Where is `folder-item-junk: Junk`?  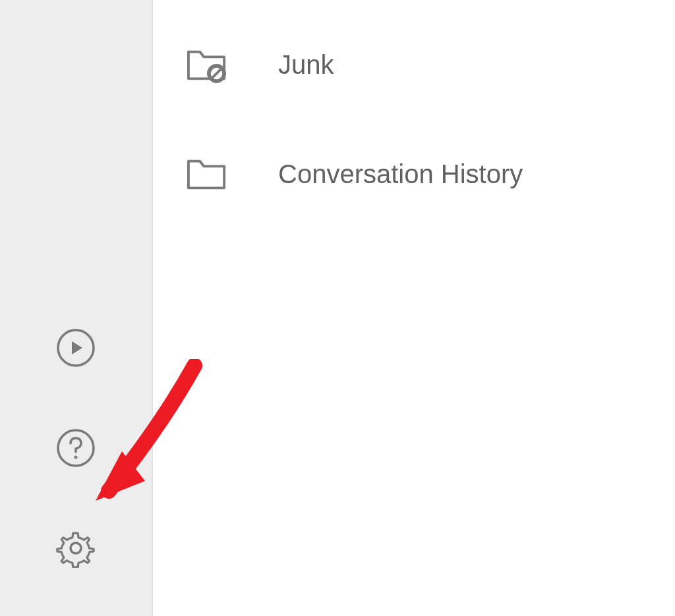
folder-item-junk: Junk is located at coordinates (414, 65).